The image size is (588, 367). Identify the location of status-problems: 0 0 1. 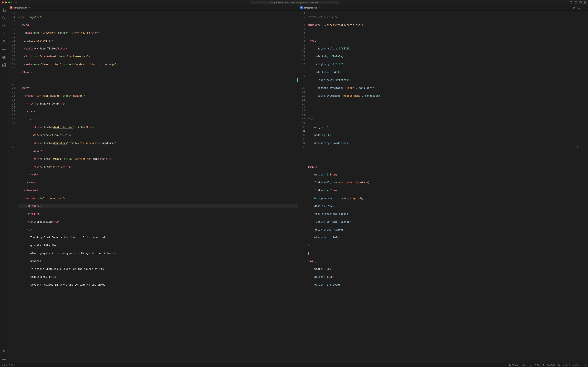
(8, 365).